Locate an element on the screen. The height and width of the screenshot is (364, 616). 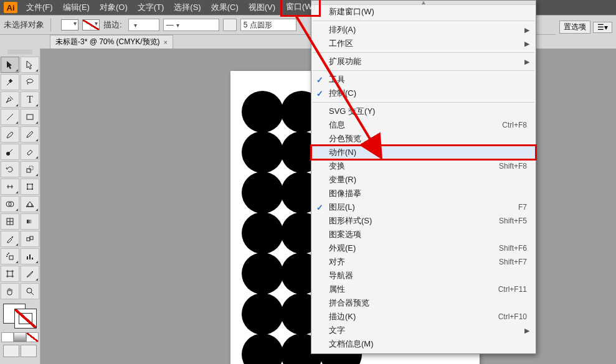
change-screen-button is located at coordinates (29, 351).